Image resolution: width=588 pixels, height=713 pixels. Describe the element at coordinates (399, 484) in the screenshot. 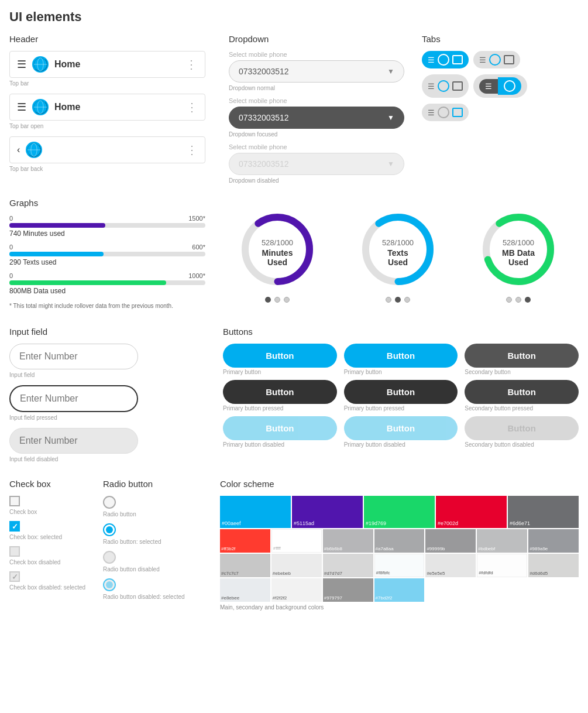

I see `color-scheme-label: Color scheme` at that location.